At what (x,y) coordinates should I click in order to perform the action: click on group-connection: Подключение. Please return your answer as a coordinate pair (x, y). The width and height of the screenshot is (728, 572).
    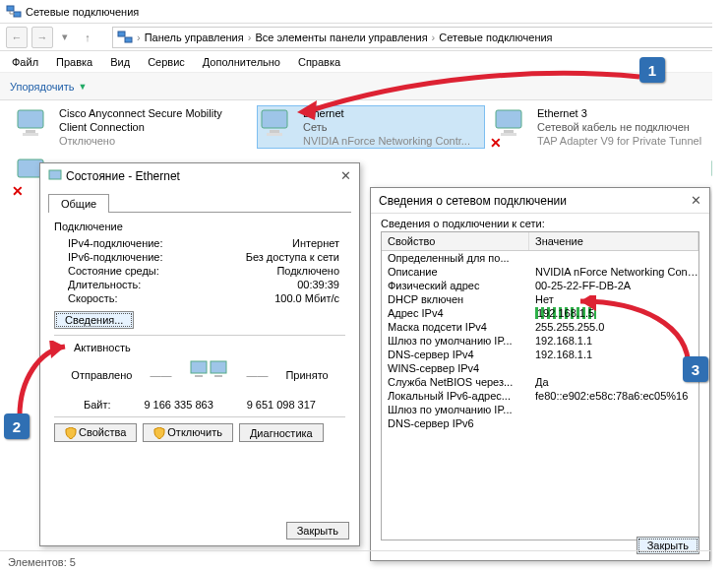
    Looking at the image, I should click on (200, 226).